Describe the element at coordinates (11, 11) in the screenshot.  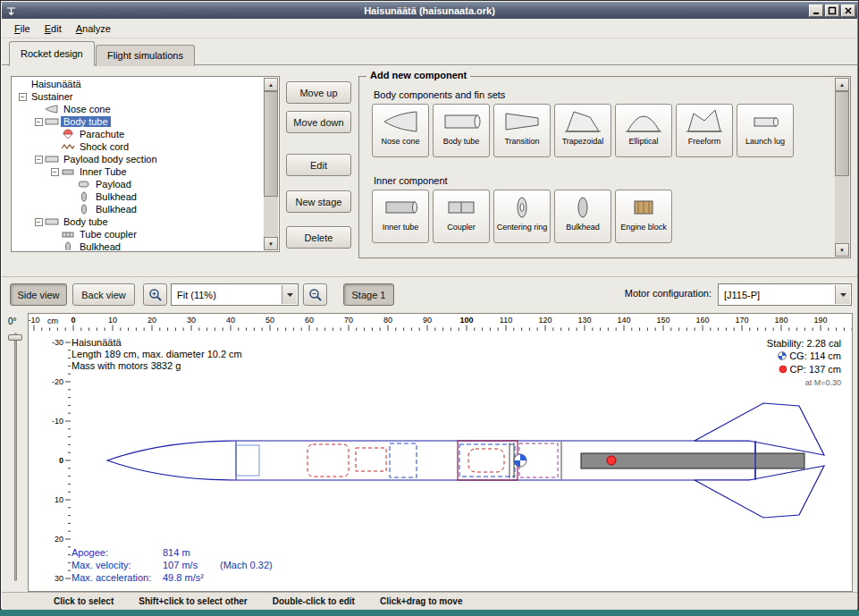
I see `app-icon` at that location.